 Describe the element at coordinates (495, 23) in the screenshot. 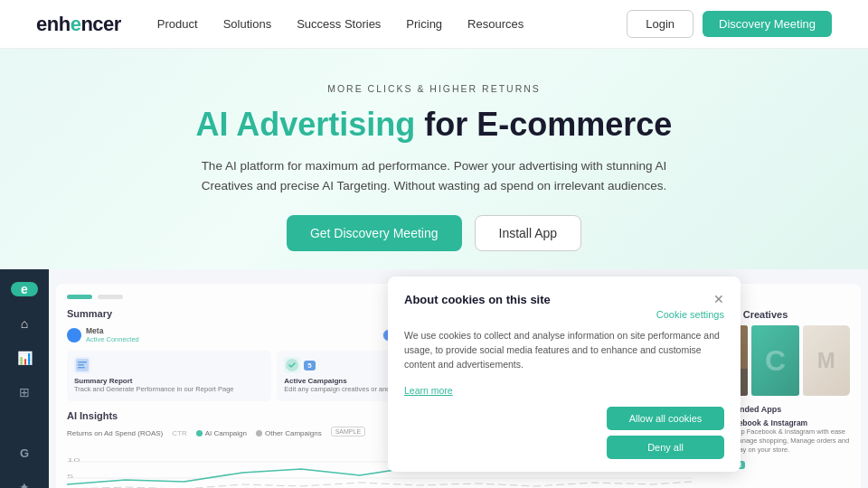

I see `nav-resources: Resources` at that location.